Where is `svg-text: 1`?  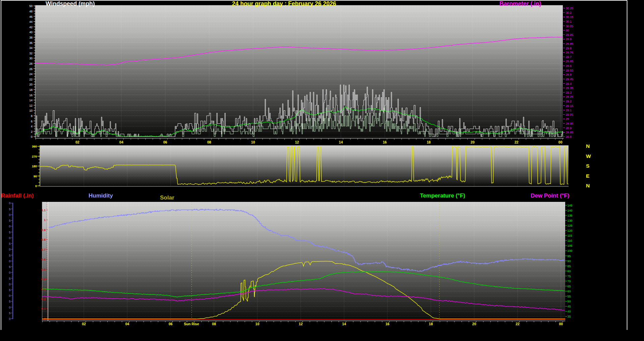 svg-text: 1 is located at coordinates (45, 220).